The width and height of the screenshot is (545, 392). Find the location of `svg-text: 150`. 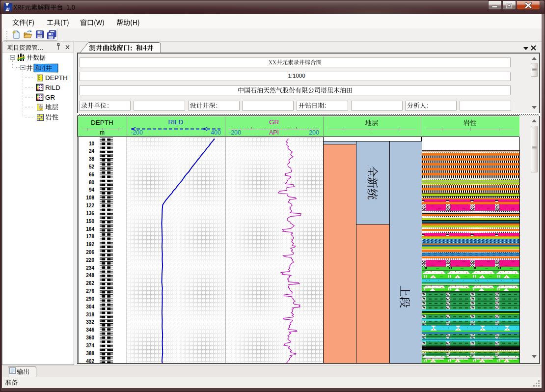

svg-text: 150 is located at coordinates (90, 221).